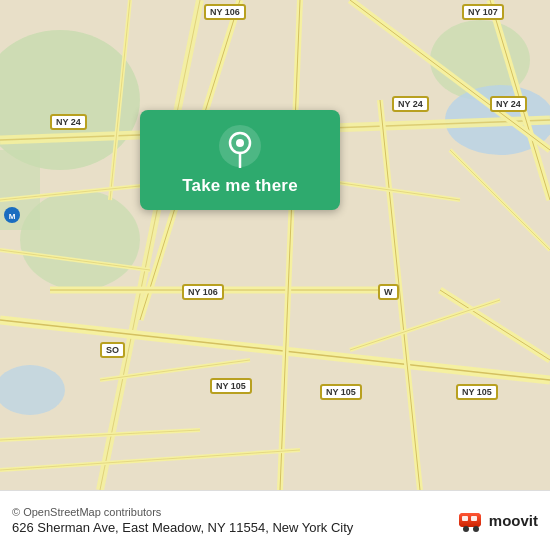  I want to click on road-badge-ny105-left: NY 105, so click(231, 386).